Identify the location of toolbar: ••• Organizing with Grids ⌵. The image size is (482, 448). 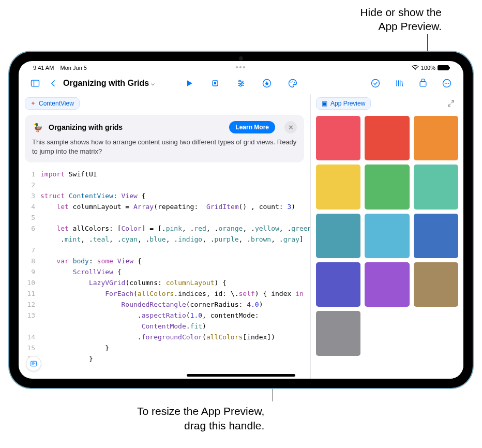
(241, 83).